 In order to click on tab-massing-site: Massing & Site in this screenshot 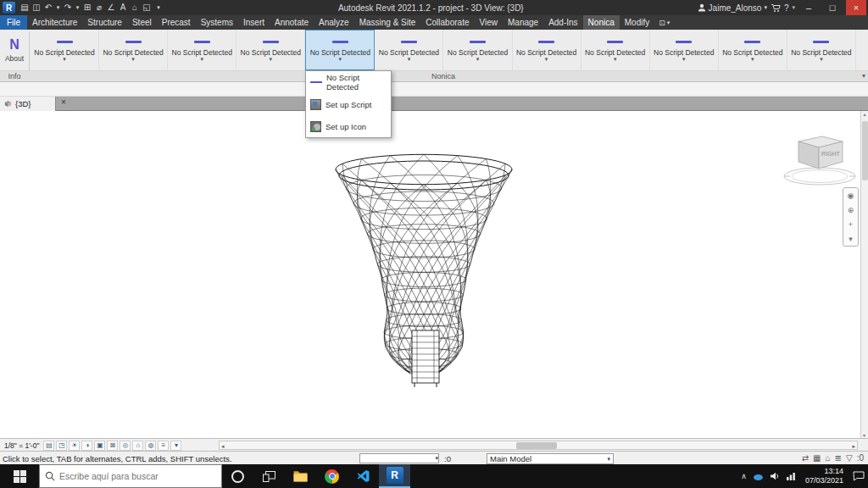, I will do `click(388, 22)`.